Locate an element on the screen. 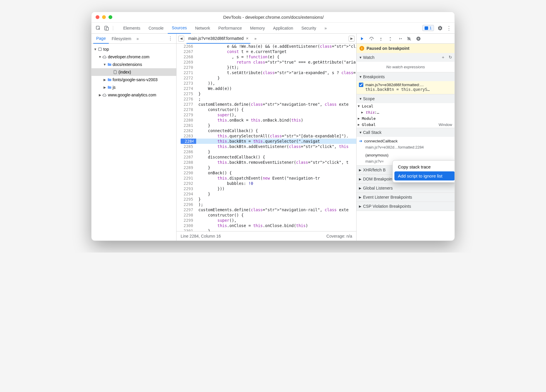 Image resolution: width=546 pixels, height=392 pixels. menu-item-copy-stack-trace: Copy stack trace is located at coordinates (425, 167).